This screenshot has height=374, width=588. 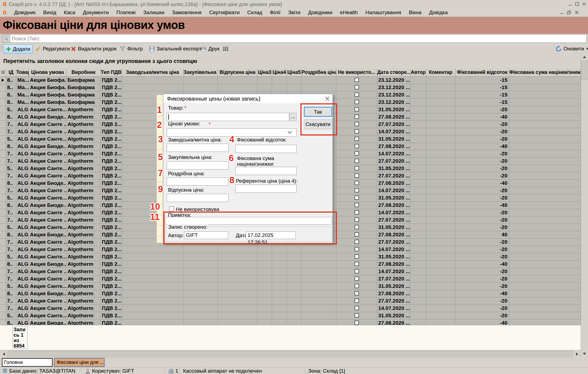 What do you see at coordinates (294, 13) in the screenshot?
I see `menu-item-11: Звіти` at bounding box center [294, 13].